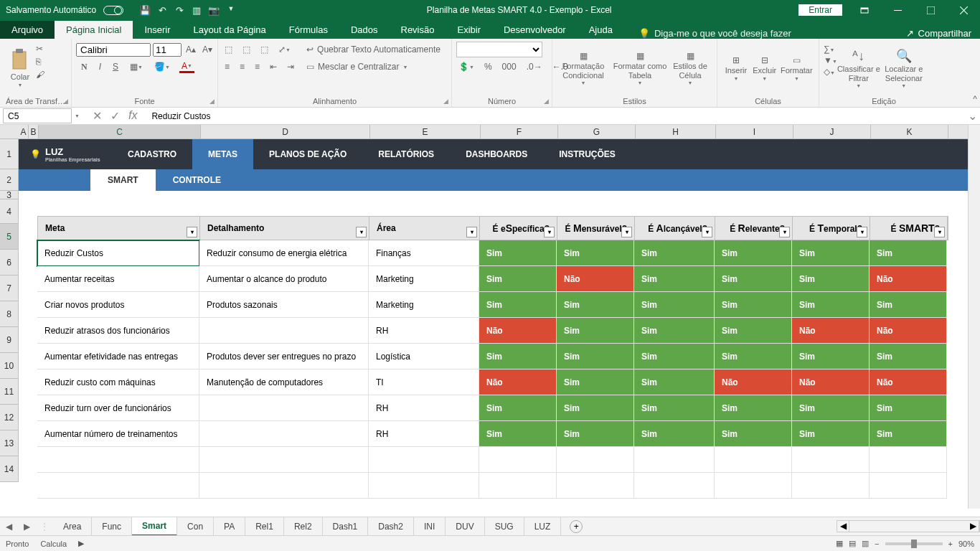 Image resolution: width=980 pixels, height=551 pixels. Describe the element at coordinates (212, 101) in the screenshot. I see `font-dialog-icon: ◢` at that location.